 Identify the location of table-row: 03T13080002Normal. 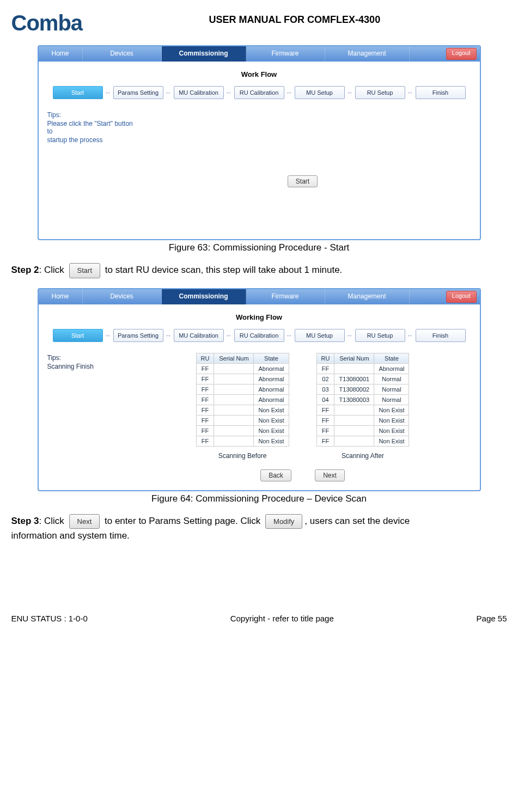
(363, 389).